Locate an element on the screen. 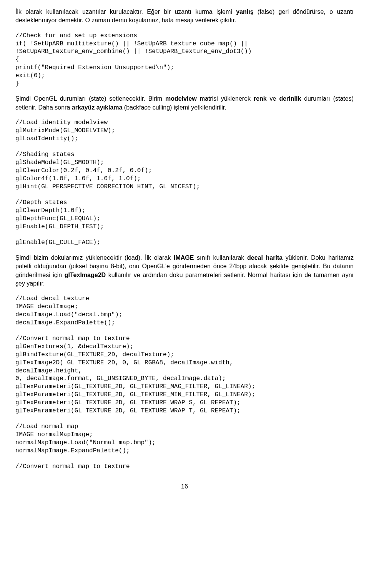 The image size is (369, 588). bold-text: yanlış is located at coordinates (244, 12).